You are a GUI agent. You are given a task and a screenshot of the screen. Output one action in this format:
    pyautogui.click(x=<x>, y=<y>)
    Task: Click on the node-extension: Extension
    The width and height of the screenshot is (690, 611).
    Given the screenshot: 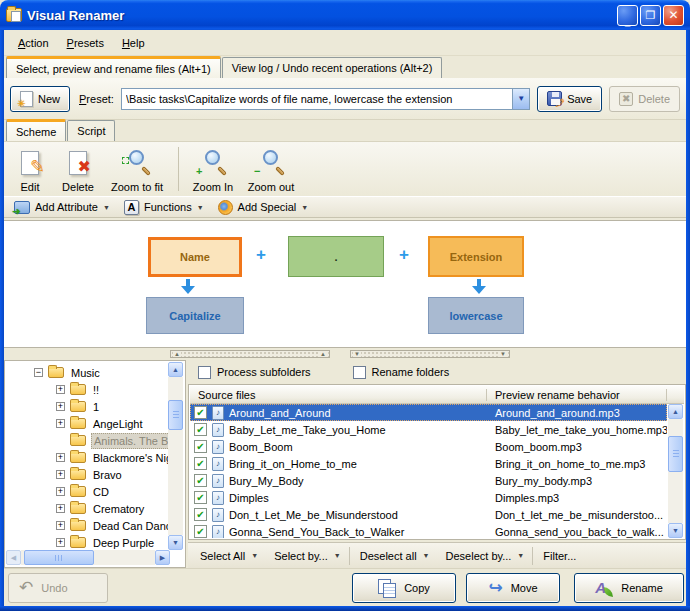 What is the action you would take?
    pyautogui.click(x=476, y=256)
    